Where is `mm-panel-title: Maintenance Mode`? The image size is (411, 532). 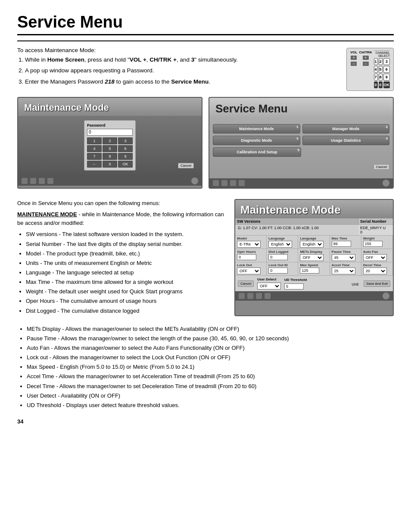
mm-panel-title: Maintenance Mode is located at coordinates (314, 210).